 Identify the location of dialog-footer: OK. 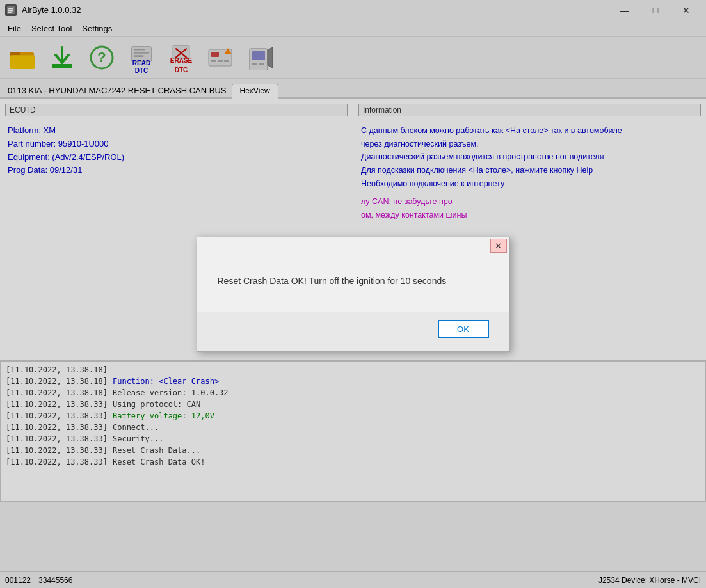
(353, 331).